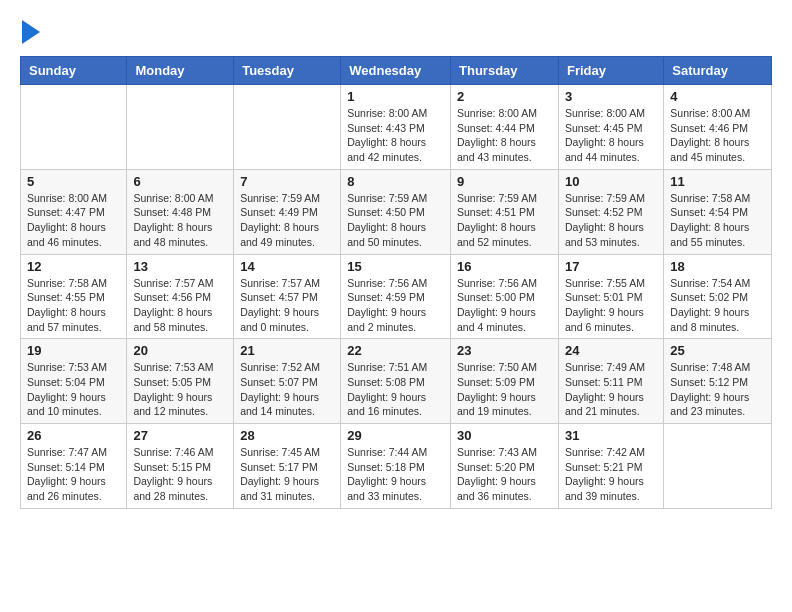 This screenshot has height=612, width=792. Describe the element at coordinates (396, 382) in the screenshot. I see `calendar-week-row: 19Sunrise: 7:53 AM Sunset: 5:04 PM Dayli…` at that location.